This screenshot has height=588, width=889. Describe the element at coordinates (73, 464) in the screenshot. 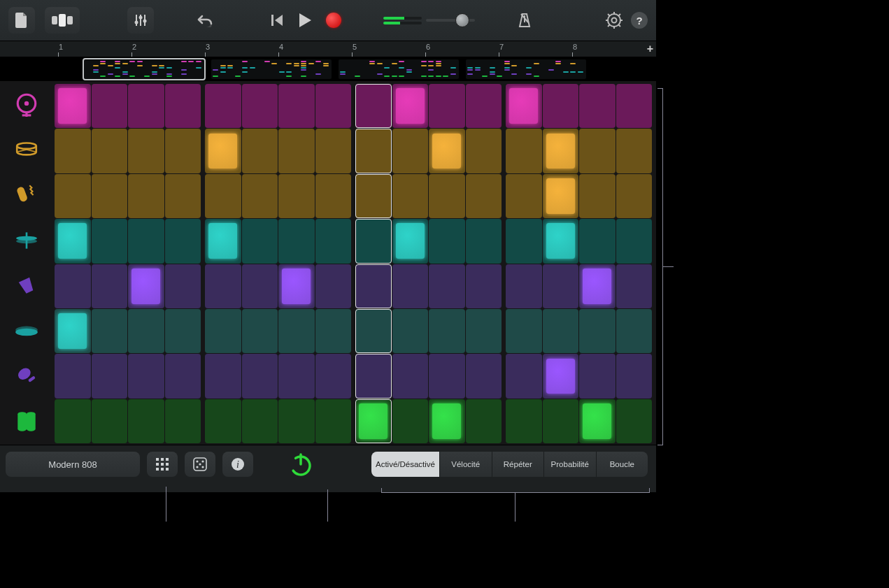

I see `preset-selector: Modern 808` at that location.